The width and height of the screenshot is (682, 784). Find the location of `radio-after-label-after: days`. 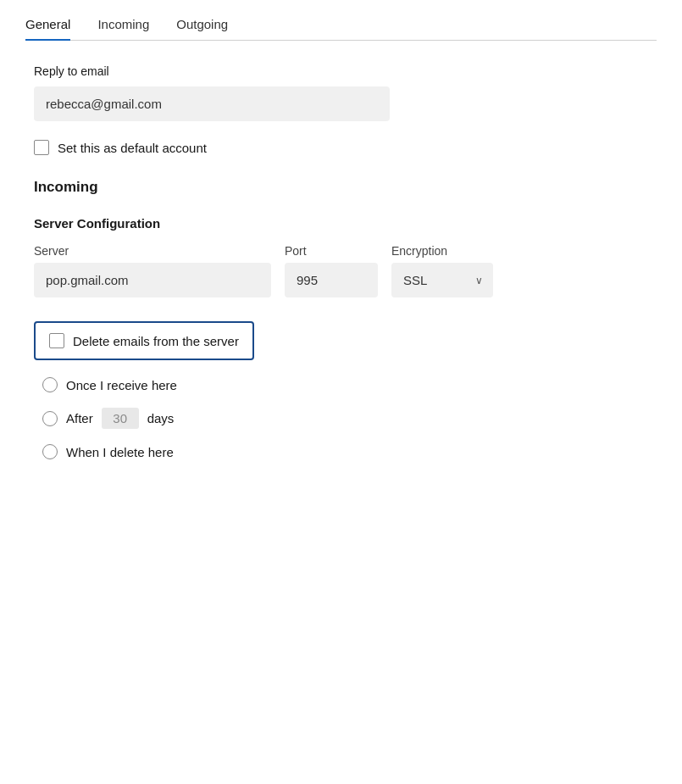

radio-after-label-after: days is located at coordinates (161, 419).